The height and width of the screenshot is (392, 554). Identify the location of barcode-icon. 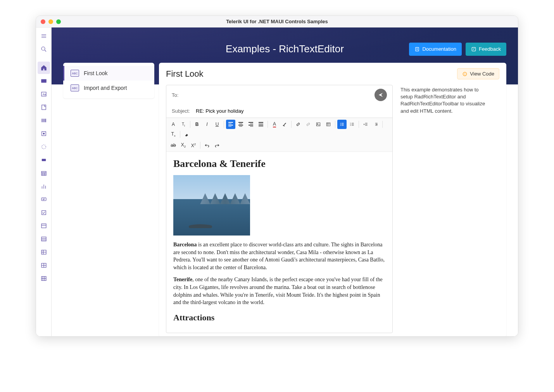
(44, 120).